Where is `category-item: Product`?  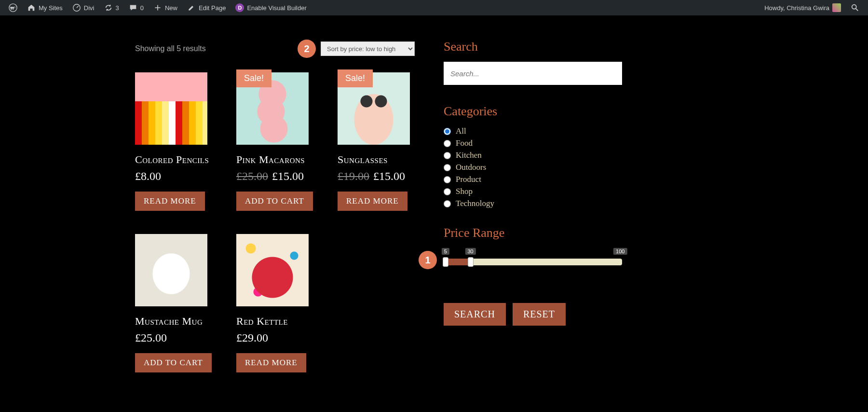
category-item: Product is located at coordinates (533, 179).